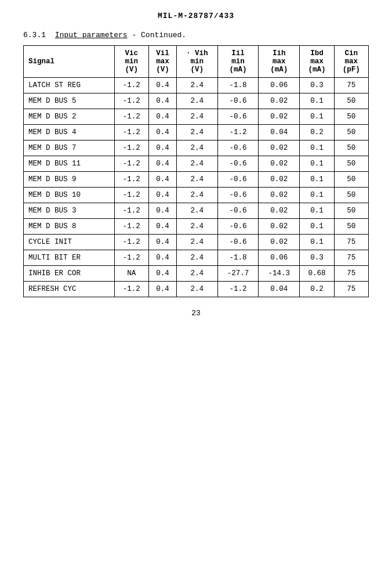 The height and width of the screenshot is (562, 392). What do you see at coordinates (317, 62) in the screenshot?
I see `col-header-ibd-max: Ibdmax(mA)` at bounding box center [317, 62].